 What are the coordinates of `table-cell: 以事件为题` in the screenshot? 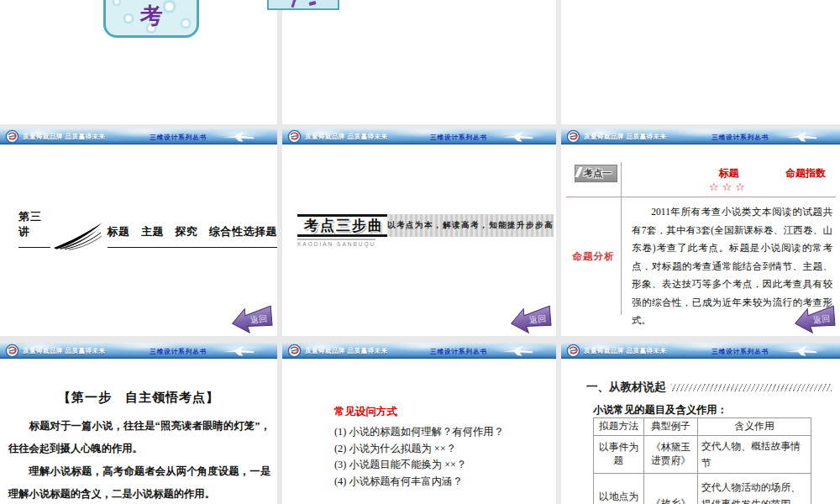 It's located at (619, 455).